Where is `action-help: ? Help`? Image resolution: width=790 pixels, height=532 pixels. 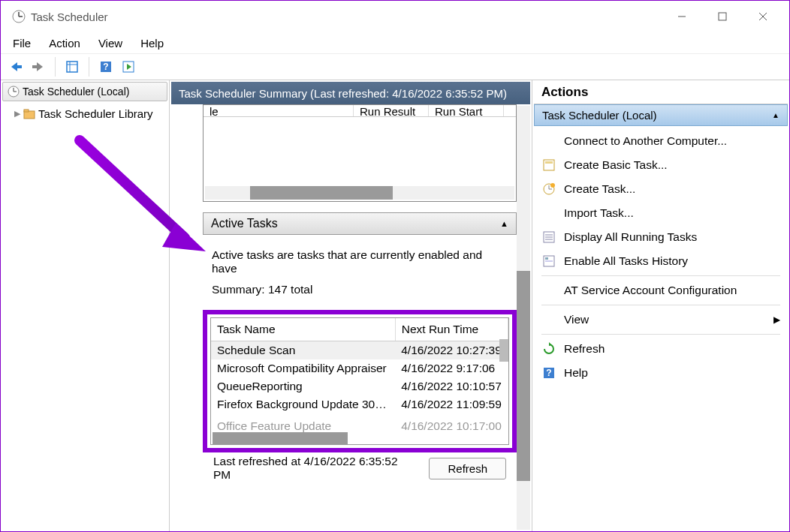 action-help: ? Help is located at coordinates (661, 373).